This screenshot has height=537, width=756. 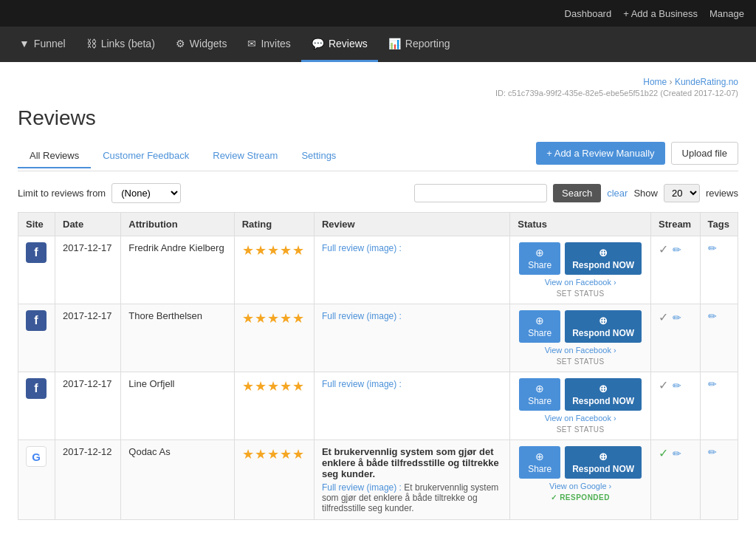 I want to click on cell-rating: ★★★★★, so click(x=274, y=480).